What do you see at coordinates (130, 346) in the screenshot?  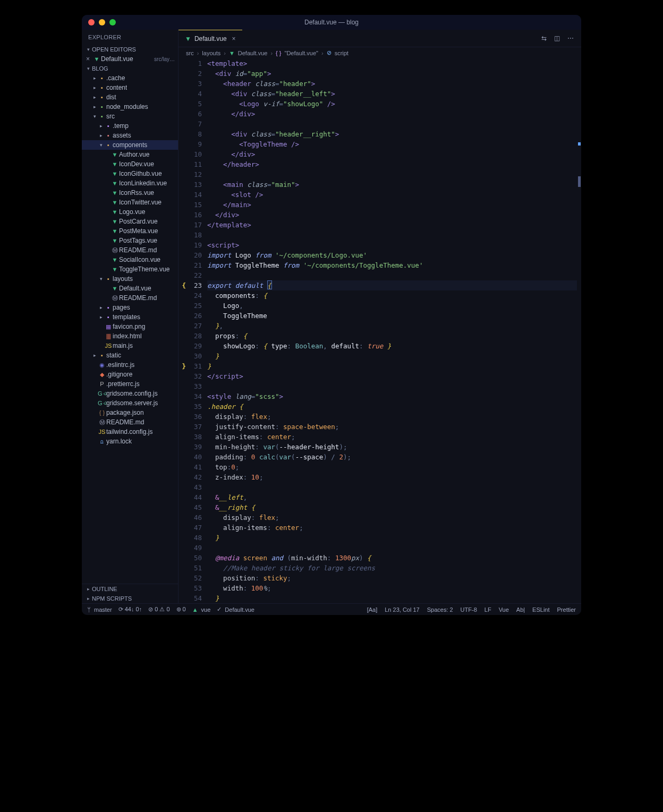 I see `file-item: JSmain.js` at bounding box center [130, 346].